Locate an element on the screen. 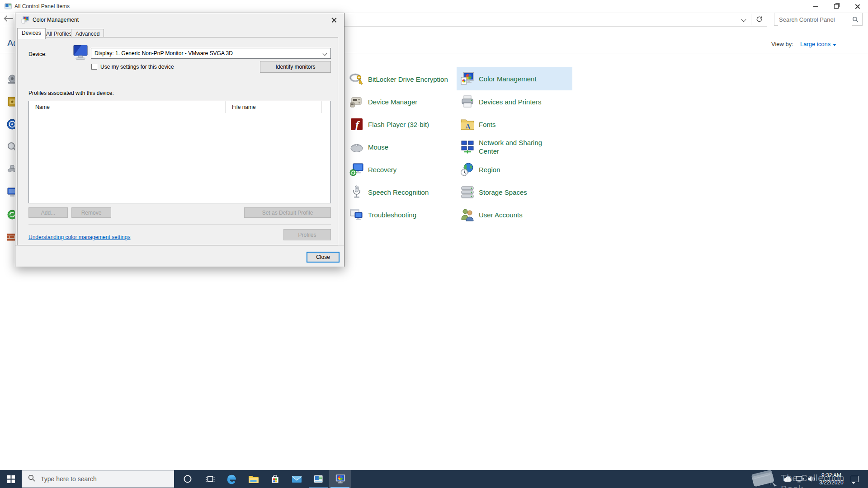 The width and height of the screenshot is (868, 488). window-titlebar: All Control Panel Items is located at coordinates (434, 6).